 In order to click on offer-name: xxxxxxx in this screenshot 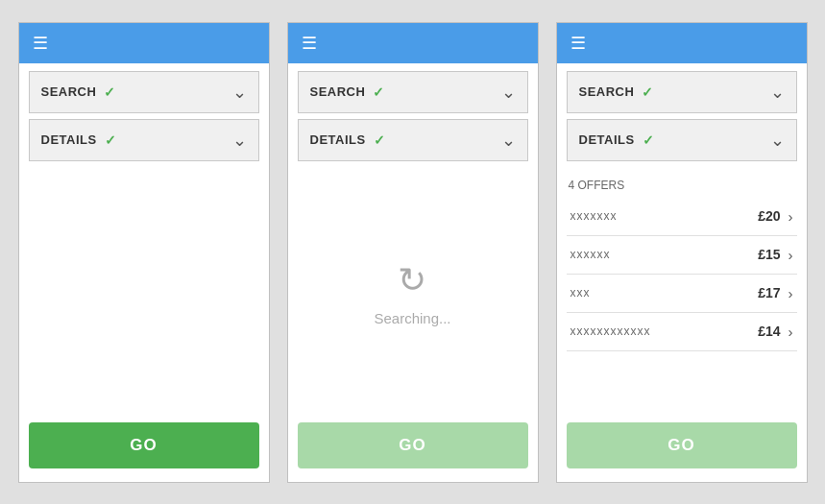, I will do `click(594, 216)`.